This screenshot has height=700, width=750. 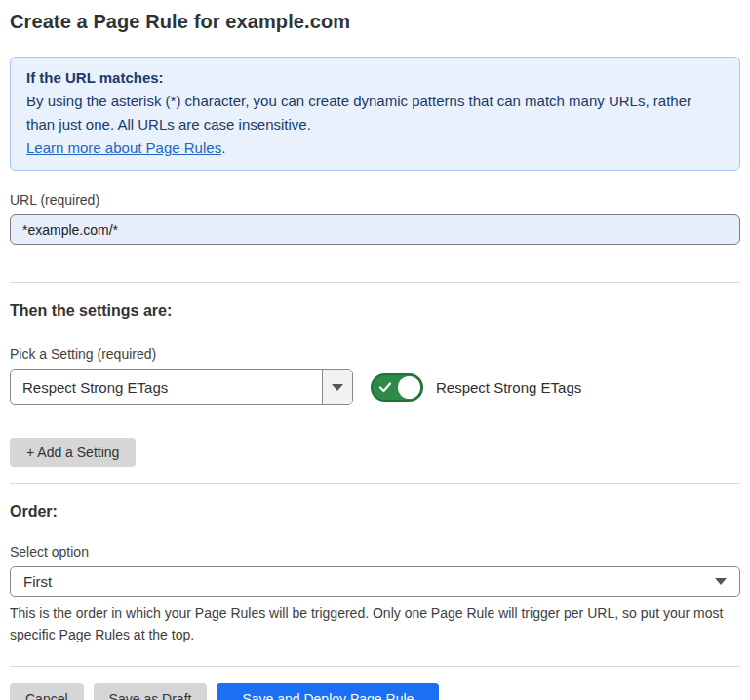 What do you see at coordinates (47, 692) in the screenshot?
I see `cancel-button: Cancel` at bounding box center [47, 692].